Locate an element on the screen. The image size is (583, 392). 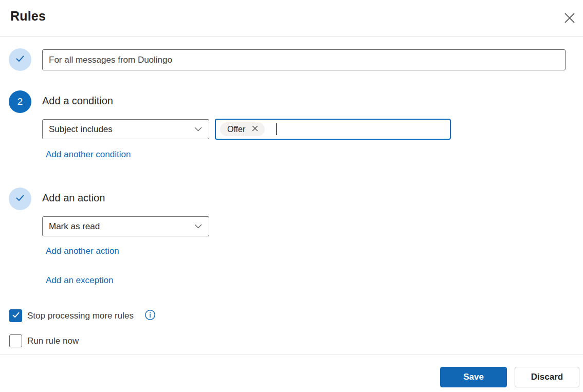
rule-name-input is located at coordinates (304, 60).